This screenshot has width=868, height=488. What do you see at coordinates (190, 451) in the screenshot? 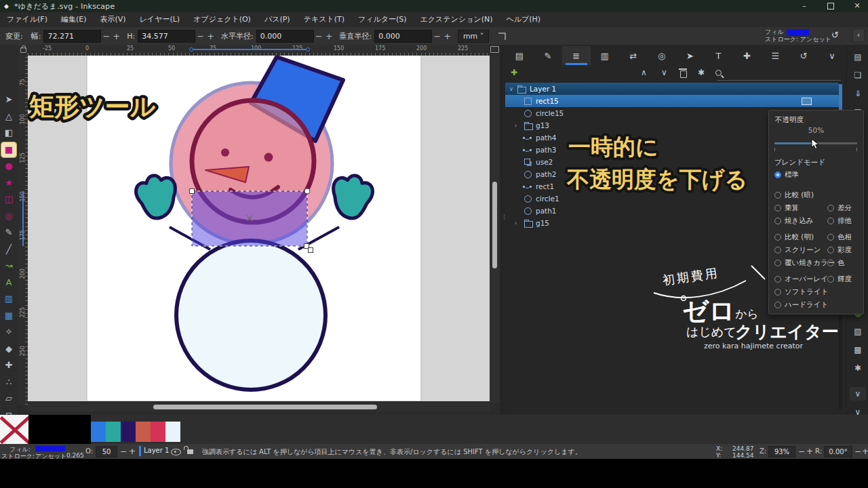
I see `layer-lock-icon` at bounding box center [190, 451].